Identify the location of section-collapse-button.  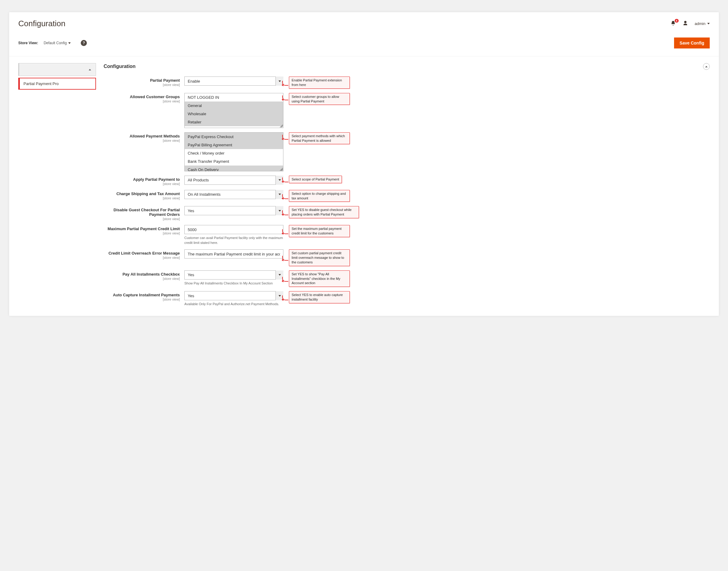
(706, 67).